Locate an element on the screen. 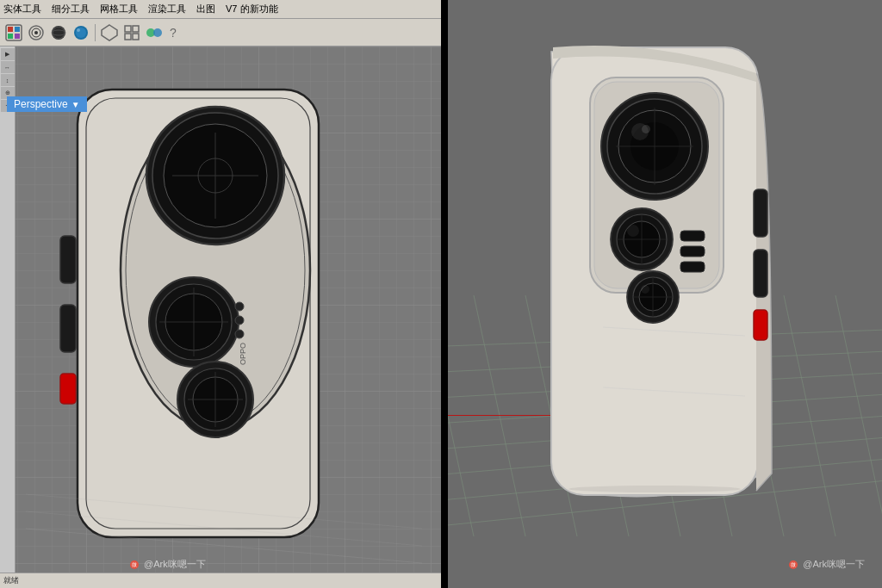 This screenshot has width=882, height=588. svg-text: OPPO is located at coordinates (243, 354).